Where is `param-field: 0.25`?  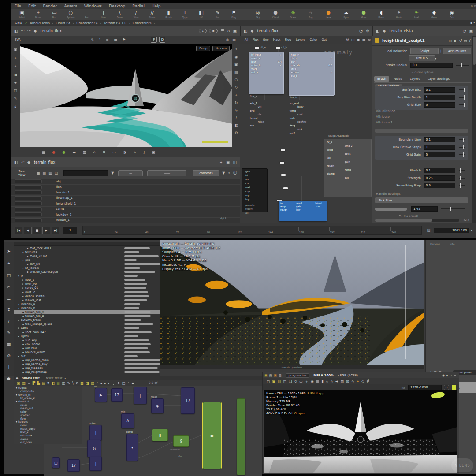
param-field: 0.25 is located at coordinates (439, 178).